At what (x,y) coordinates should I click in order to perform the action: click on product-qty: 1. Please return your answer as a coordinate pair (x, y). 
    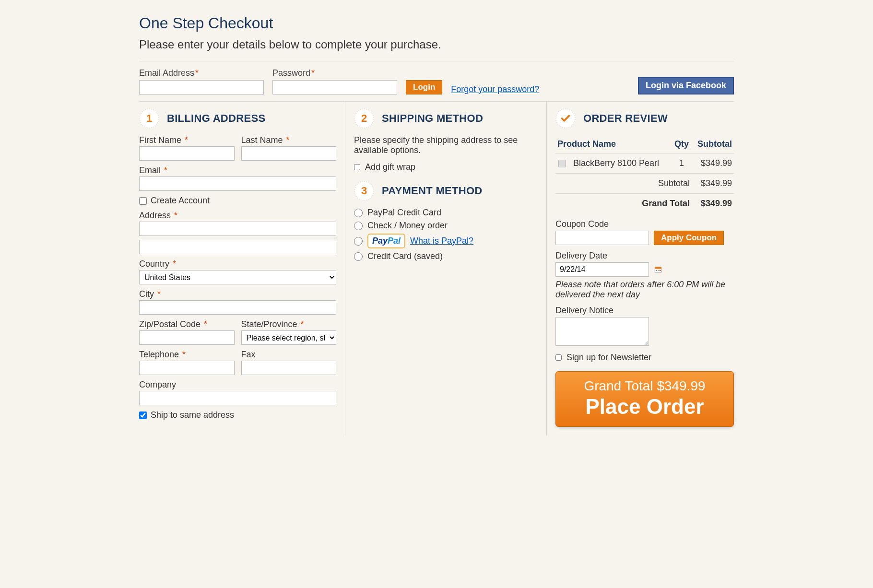
    Looking at the image, I should click on (682, 164).